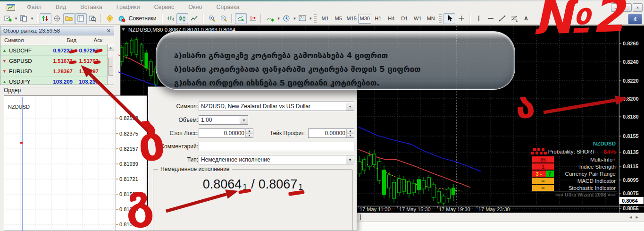 This screenshot has height=231, width=644. I want to click on timeframe-mn: MN, so click(431, 19).